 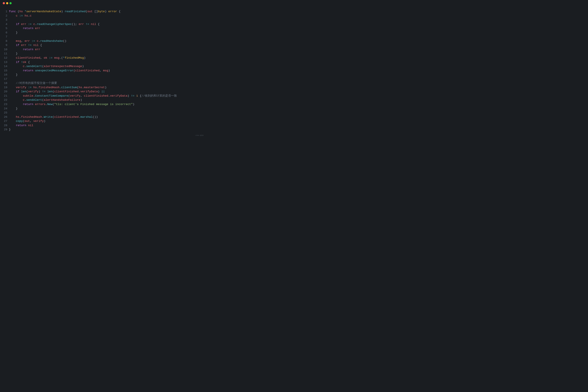 What do you see at coordinates (106, 71) in the screenshot?
I see `code-content: return unexpectedMessageError(clientFini…` at bounding box center [106, 71].